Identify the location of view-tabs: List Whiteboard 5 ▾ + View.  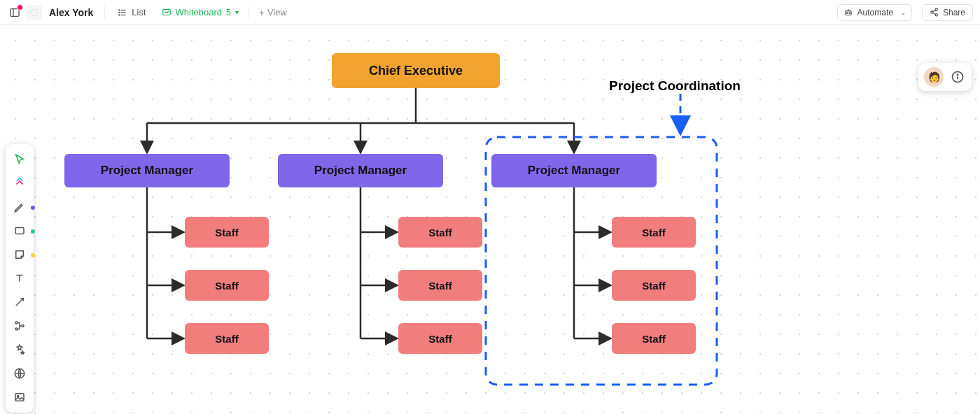
(202, 13).